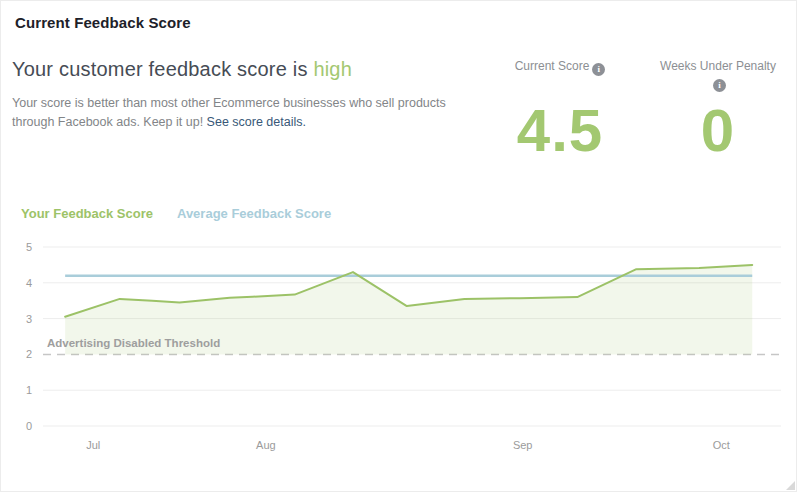 This screenshot has width=797, height=492. I want to click on score-description-line2: through Facebook ads. Keep it up!, so click(108, 122).